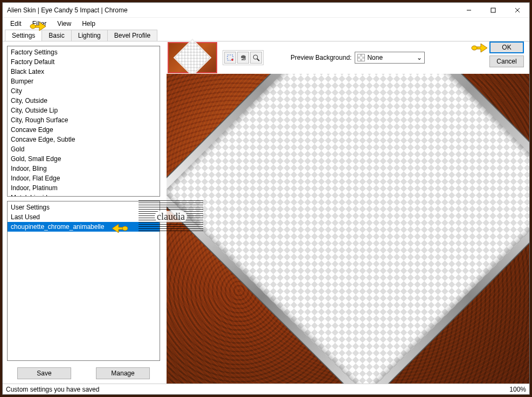 The width and height of the screenshot is (532, 397). What do you see at coordinates (266, 389) in the screenshot?
I see `statusbar: Custom settings you have saved 100%` at bounding box center [266, 389].